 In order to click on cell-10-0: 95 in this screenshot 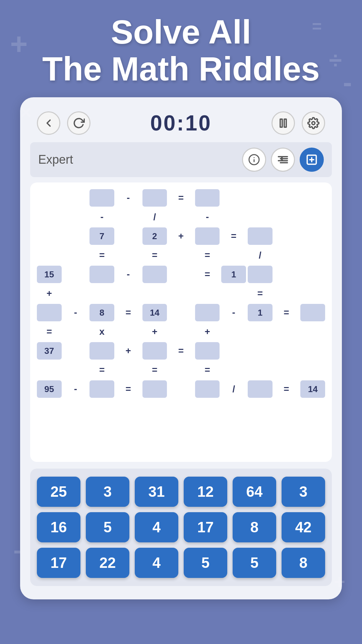, I will do `click(49, 389)`.